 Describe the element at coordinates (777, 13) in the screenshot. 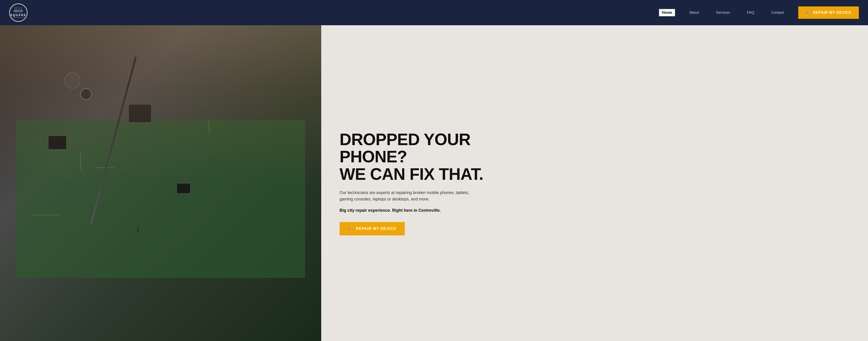

I see `nav-item-contact: Contact` at that location.